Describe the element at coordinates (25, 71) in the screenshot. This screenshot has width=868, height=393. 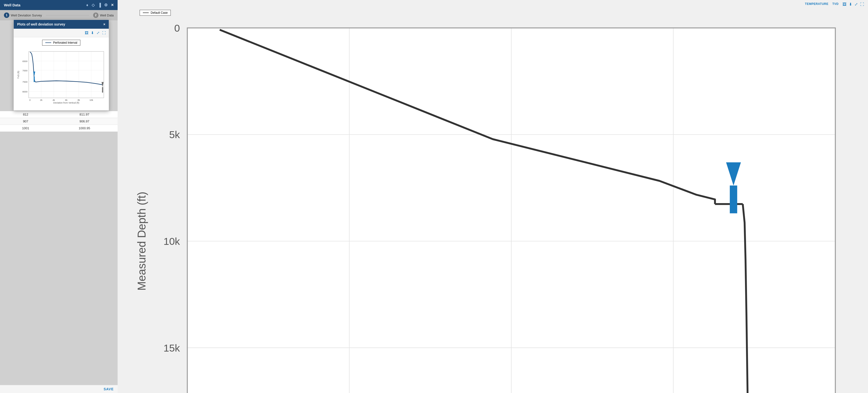
I see `svg-text: 7000` at that location.